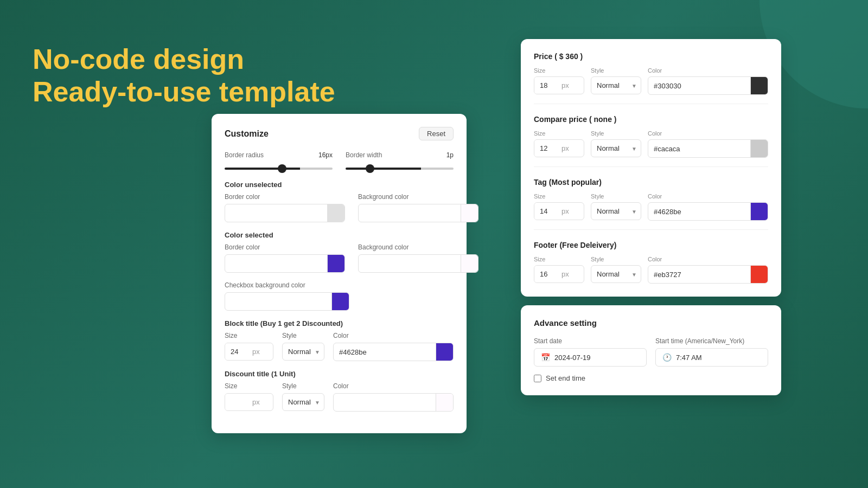  What do you see at coordinates (759, 211) in the screenshot?
I see `typo-color-swatch-tag` at bounding box center [759, 211].